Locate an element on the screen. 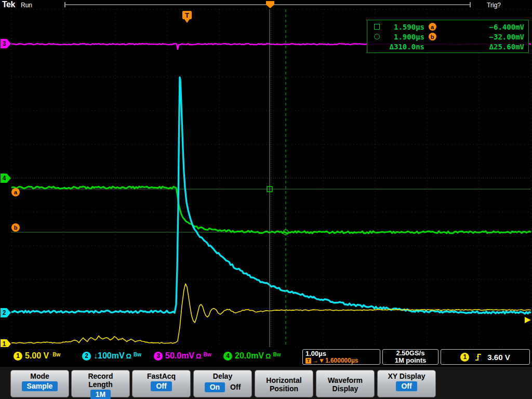  channel-3-marker-label: 3 is located at coordinates (4, 44).